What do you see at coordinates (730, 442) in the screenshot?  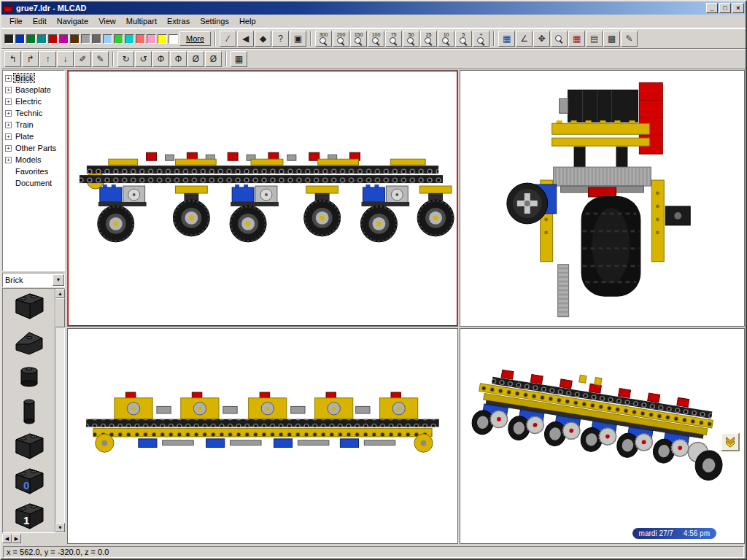 I see `step-forward-button` at bounding box center [730, 442].